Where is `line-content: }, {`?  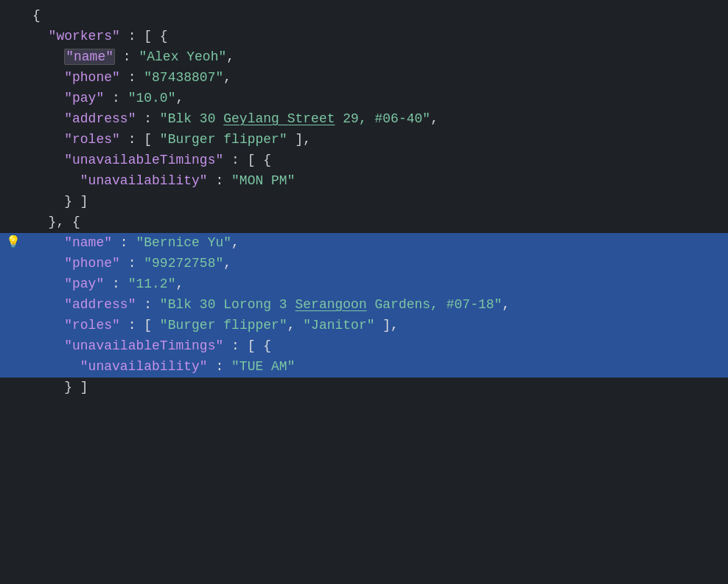 line-content: }, { is located at coordinates (377, 223).